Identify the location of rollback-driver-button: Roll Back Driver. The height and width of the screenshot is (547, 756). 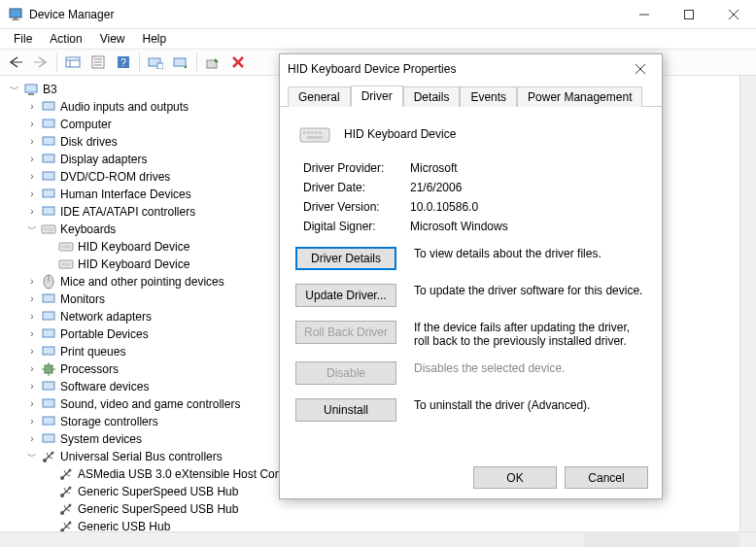
(346, 332).